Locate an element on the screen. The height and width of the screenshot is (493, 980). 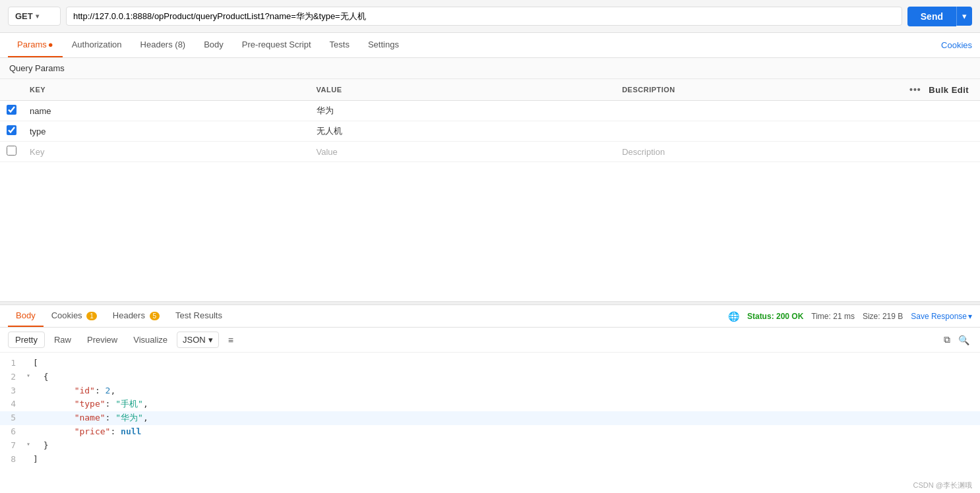
status-text: Status: 200 OK is located at coordinates (776, 316).